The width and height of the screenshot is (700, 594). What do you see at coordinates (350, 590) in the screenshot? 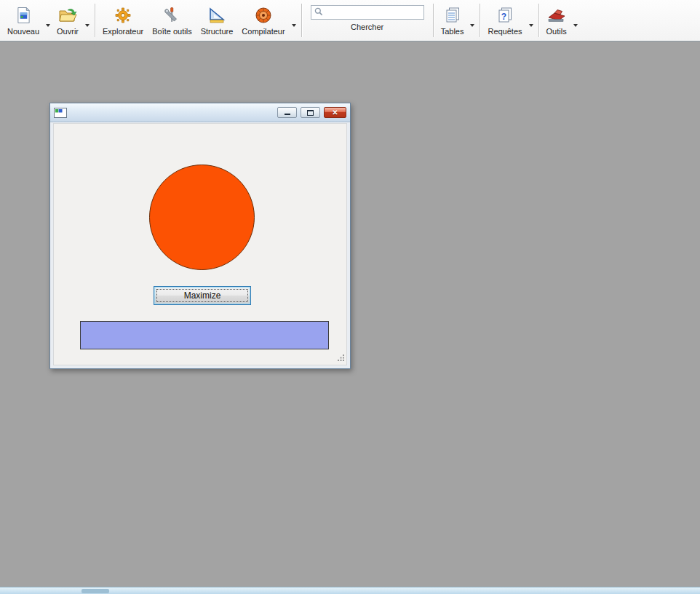
I see `status-bar` at bounding box center [350, 590].